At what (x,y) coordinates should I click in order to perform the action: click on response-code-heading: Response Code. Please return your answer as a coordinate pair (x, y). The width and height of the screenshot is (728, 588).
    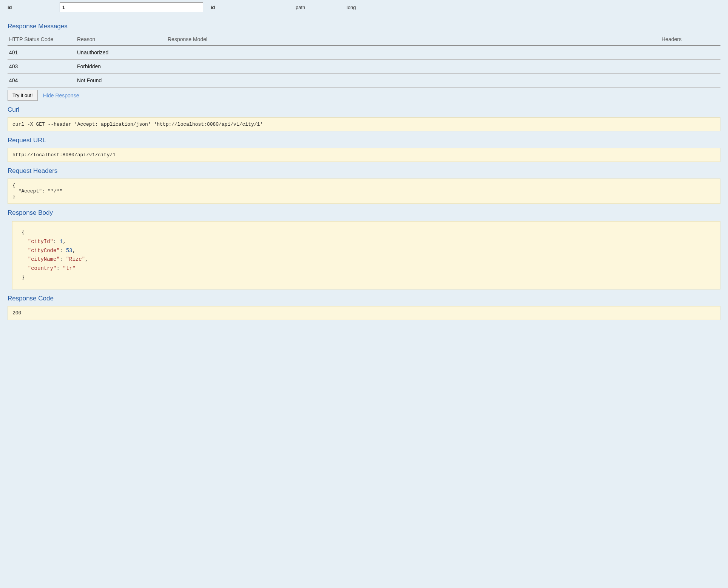
    Looking at the image, I should click on (364, 299).